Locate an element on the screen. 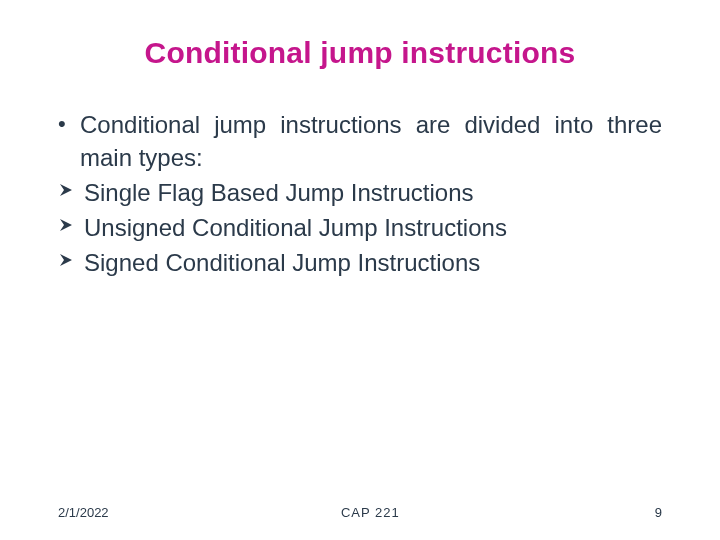 The height and width of the screenshot is (540, 720). bullet-item: • Conditional jump instructions are divi… is located at coordinates (360, 141).